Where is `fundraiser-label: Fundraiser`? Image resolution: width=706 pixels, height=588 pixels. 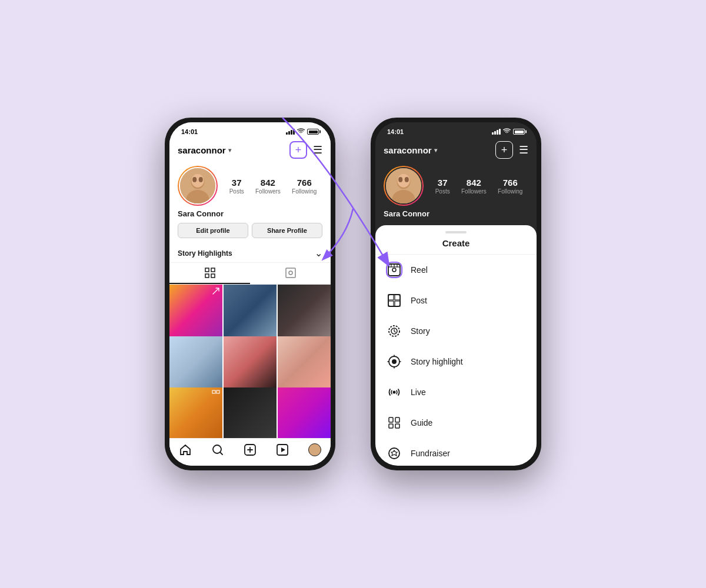 fundraiser-label: Fundraiser is located at coordinates (431, 453).